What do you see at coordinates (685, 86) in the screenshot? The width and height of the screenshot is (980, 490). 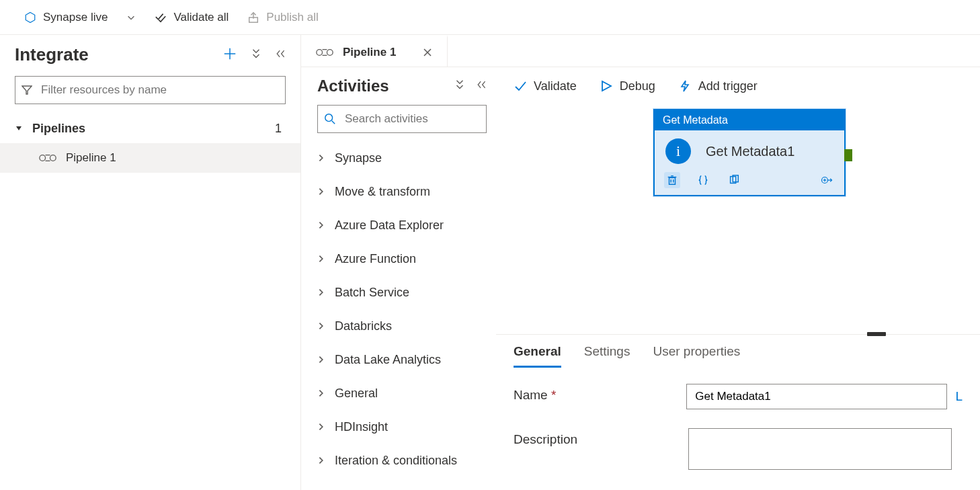 I see `lightning-icon` at bounding box center [685, 86].